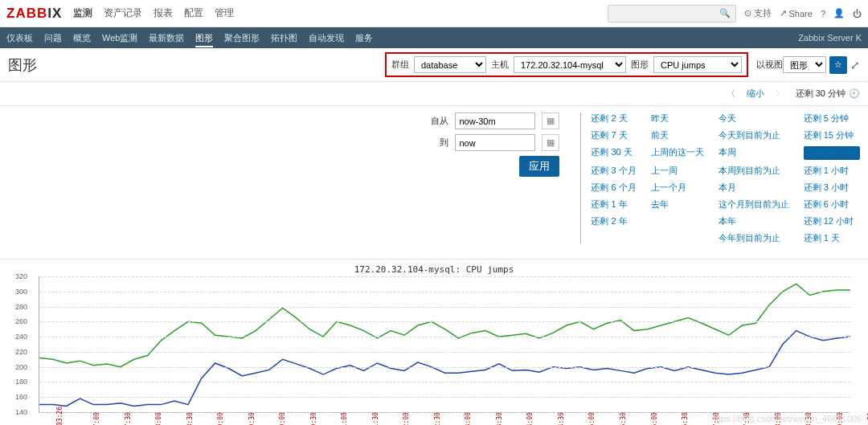 The image size is (868, 425). What do you see at coordinates (838, 65) in the screenshot?
I see `favorite-button: ☆` at bounding box center [838, 65].